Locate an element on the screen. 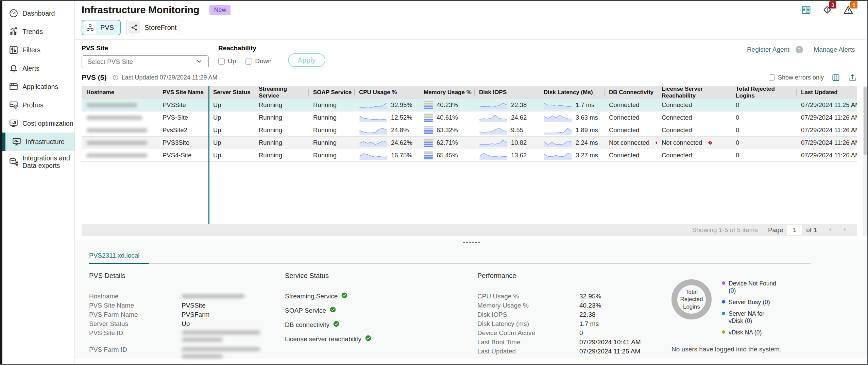 This screenshot has width=868, height=365. cell-cpu-usage: 24.8% is located at coordinates (387, 130).